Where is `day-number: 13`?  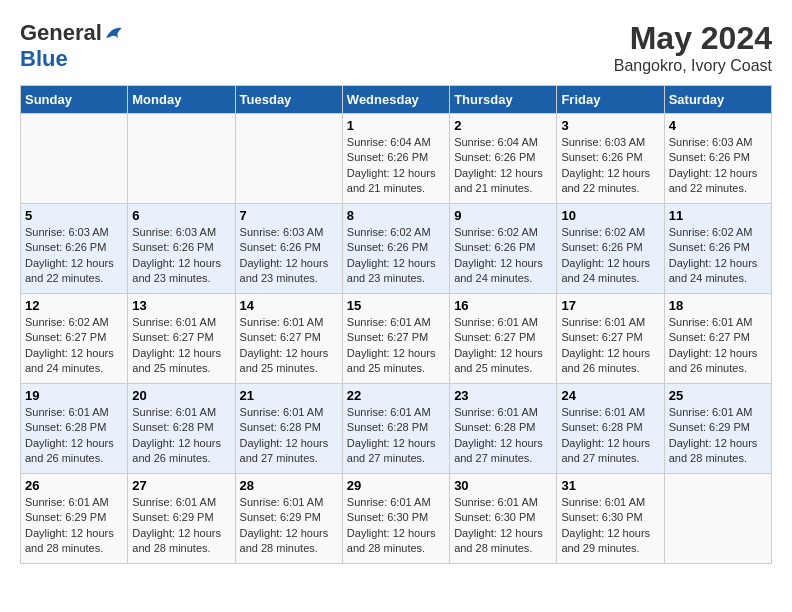
day-number: 13 is located at coordinates (181, 306).